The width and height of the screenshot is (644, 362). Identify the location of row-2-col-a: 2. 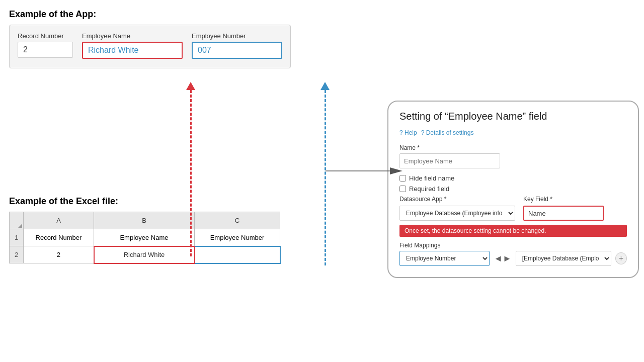
(59, 255).